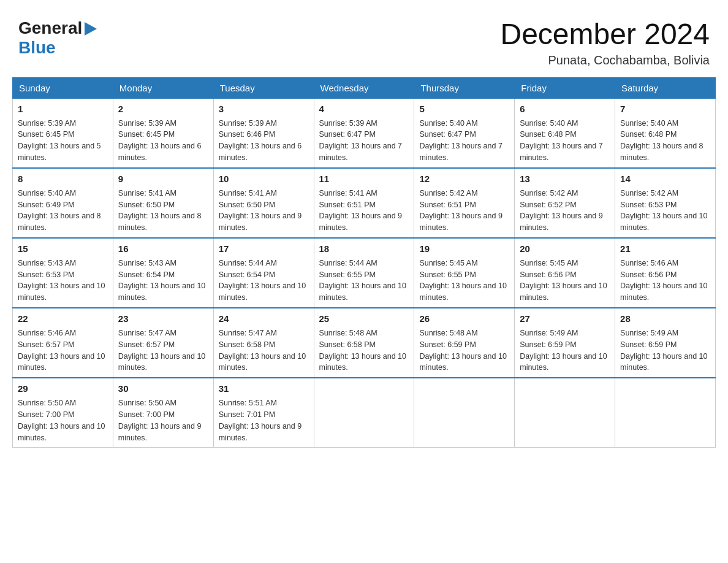 The image size is (728, 563). Describe the element at coordinates (364, 40) in the screenshot. I see `page-header: General Blue December 2024 Punata, Cocha…` at that location.